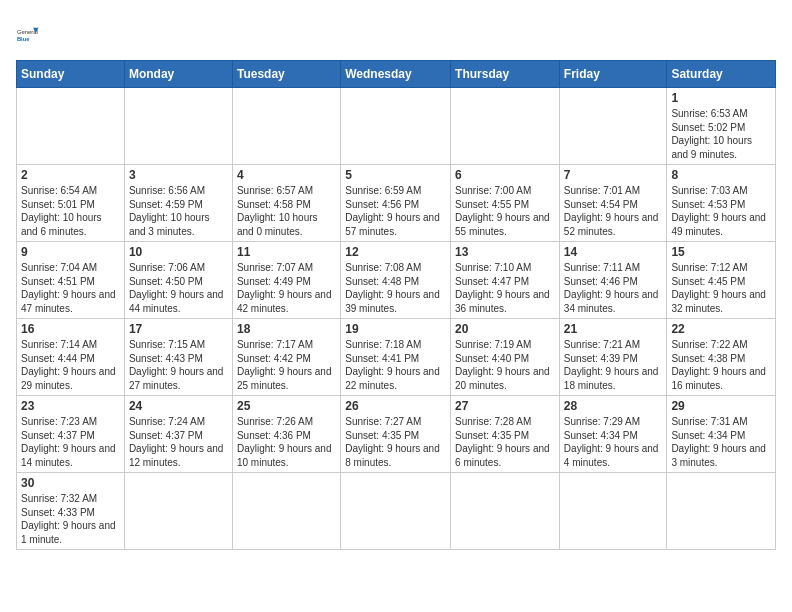 The image size is (792, 612). Describe the element at coordinates (396, 74) in the screenshot. I see `weekday-header-row: SundayMondayTuesdayWednesdayThursdayFrid…` at that location.